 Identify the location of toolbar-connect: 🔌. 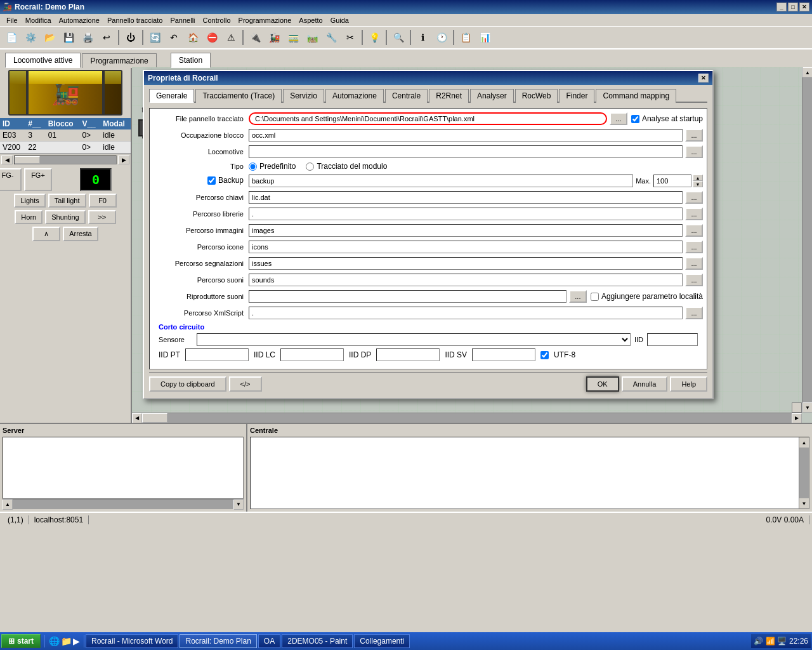
(255, 37).